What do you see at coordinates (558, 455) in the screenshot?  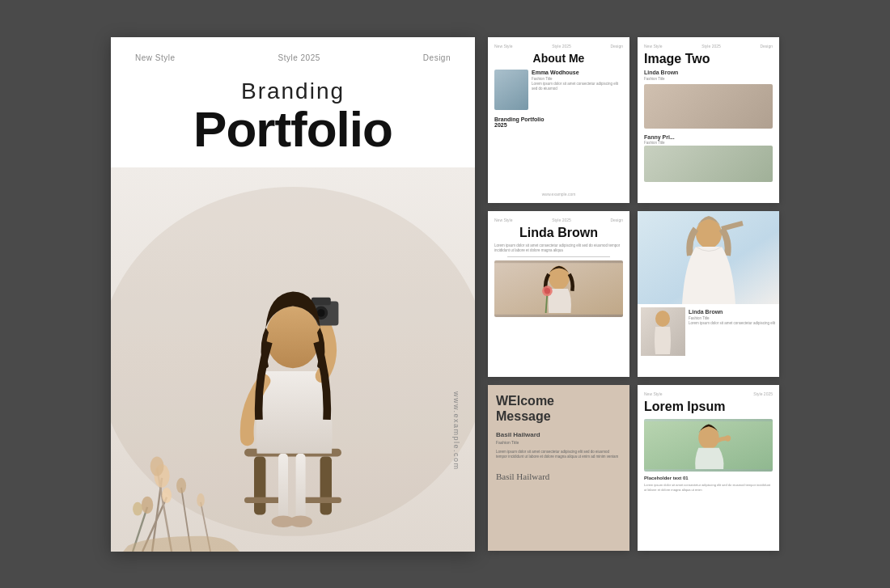 I see `thumb5-body: Lorem ipsum dolor sit amet consectetur a…` at bounding box center [558, 455].